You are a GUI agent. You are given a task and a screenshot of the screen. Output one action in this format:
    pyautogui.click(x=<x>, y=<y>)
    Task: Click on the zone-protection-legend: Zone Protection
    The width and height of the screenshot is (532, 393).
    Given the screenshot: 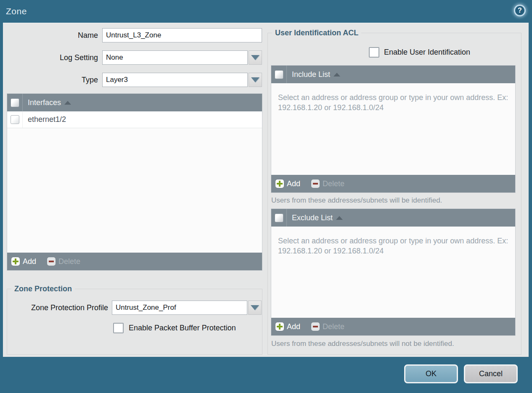 What is the action you would take?
    pyautogui.click(x=43, y=289)
    